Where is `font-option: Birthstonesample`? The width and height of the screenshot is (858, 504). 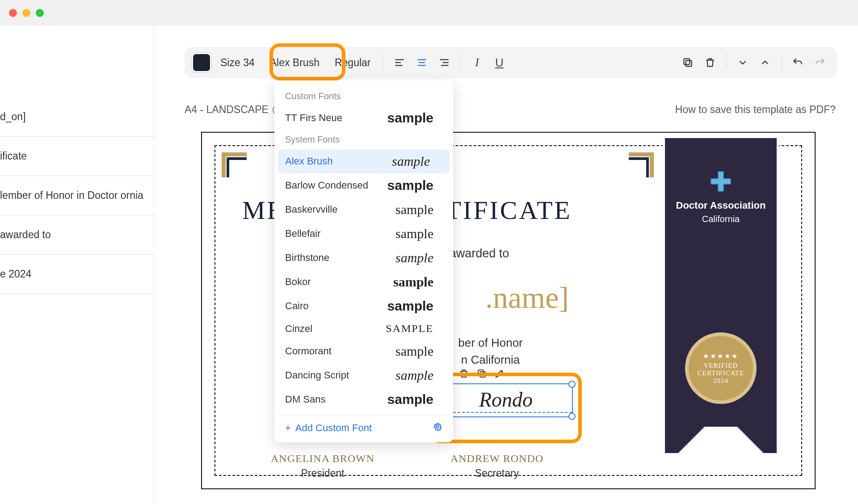
font-option: Birthstonesample is located at coordinates (364, 258).